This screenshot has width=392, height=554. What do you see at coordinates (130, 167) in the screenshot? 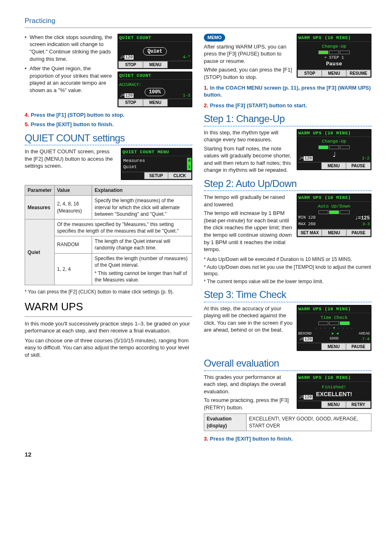
I see `lcd-row-label: Quiet` at bounding box center [130, 167].